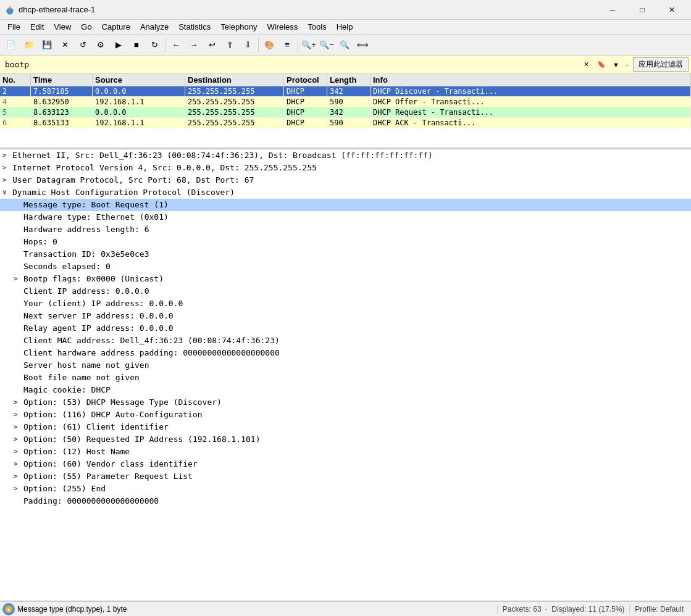  Describe the element at coordinates (116, 27) in the screenshot. I see `menu-item-capture: Capture` at that location.